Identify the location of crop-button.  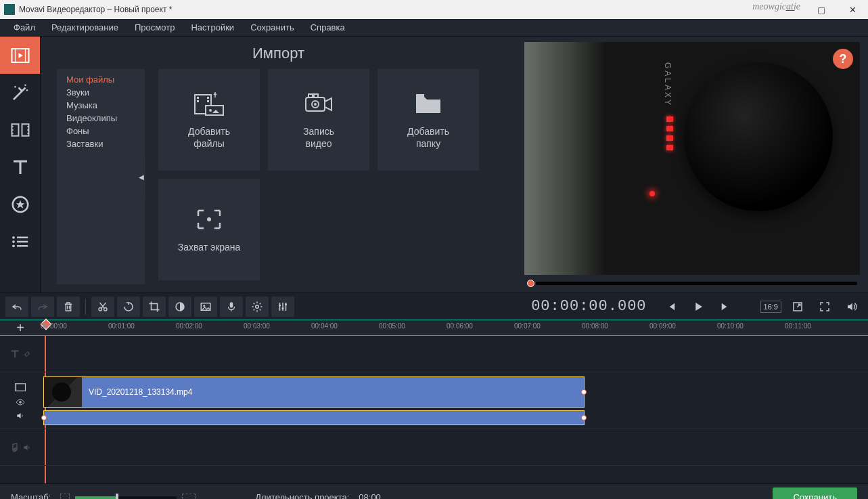
(154, 307).